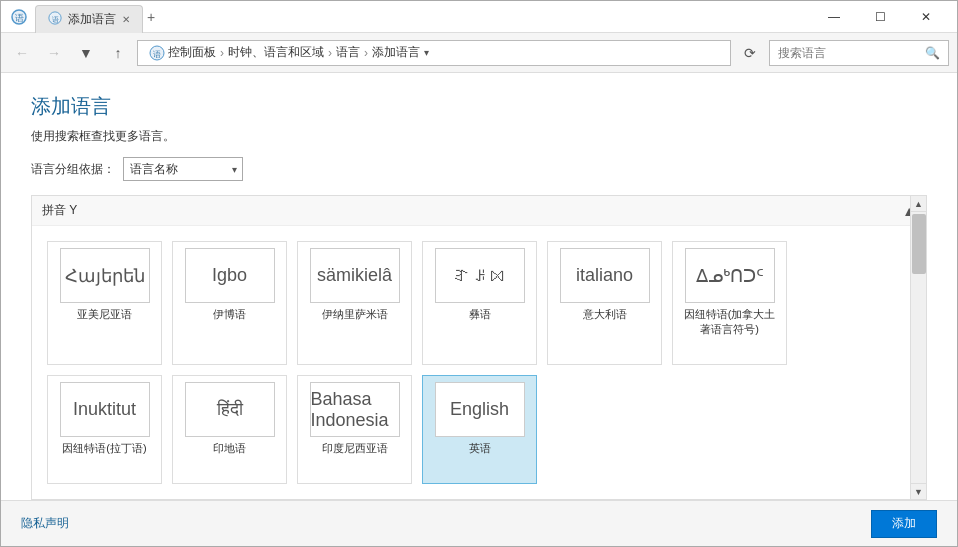 Image resolution: width=958 pixels, height=547 pixels. I want to click on breadcrumb-item-2: 时钟、语言和区域, so click(276, 52).